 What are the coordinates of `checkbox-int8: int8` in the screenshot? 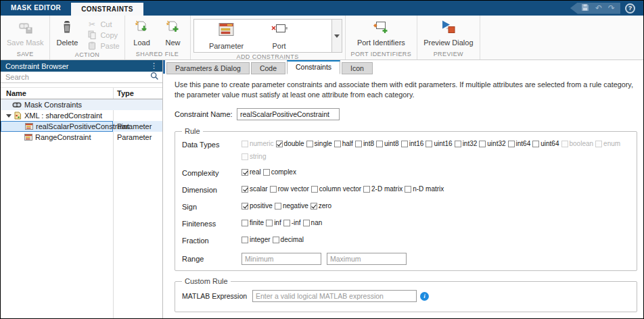 It's located at (365, 143).